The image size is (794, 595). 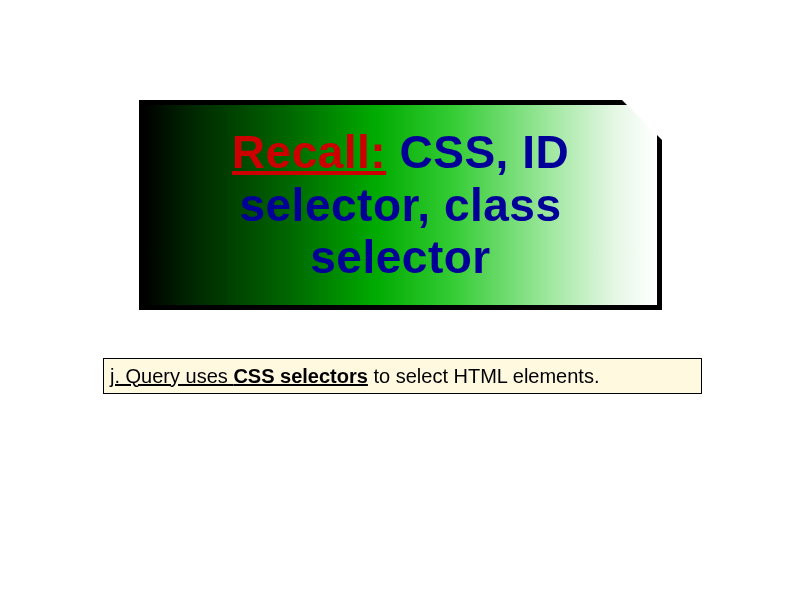 What do you see at coordinates (354, 376) in the screenshot?
I see `note-text: j. Query uses CSS selectors to select HT…` at bounding box center [354, 376].